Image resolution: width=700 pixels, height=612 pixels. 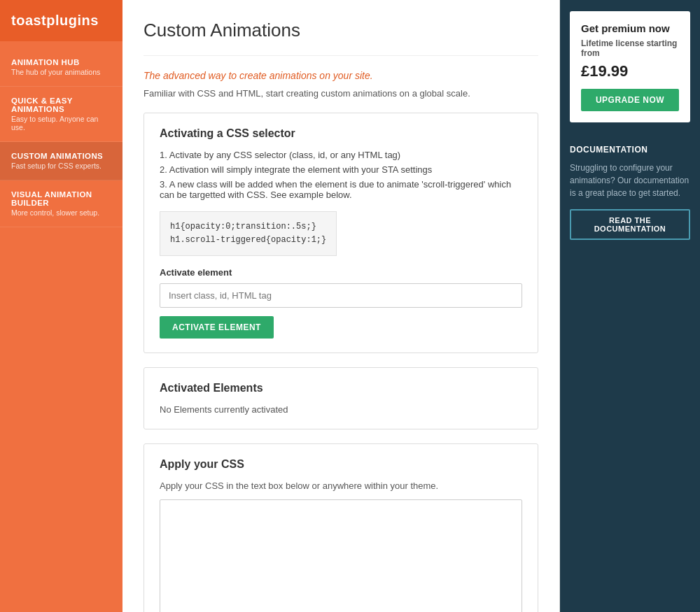 I want to click on sidebar-item-title: ANIMATION HUB, so click(x=62, y=62).